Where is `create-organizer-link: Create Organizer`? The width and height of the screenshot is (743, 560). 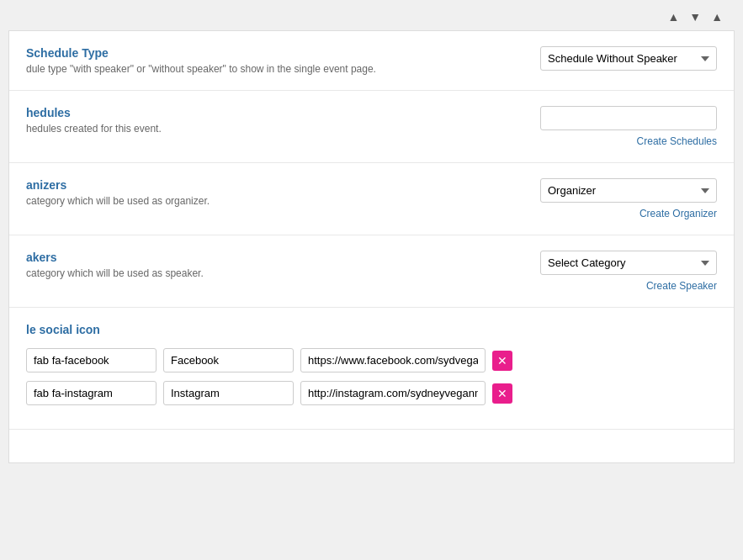
create-organizer-link: Create Organizer is located at coordinates (678, 214).